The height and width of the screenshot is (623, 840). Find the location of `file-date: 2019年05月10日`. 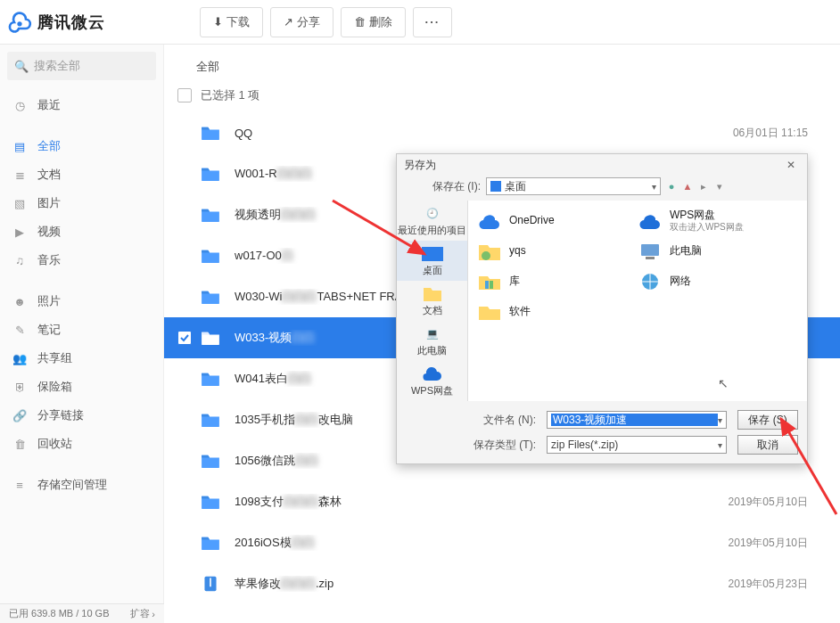

file-date: 2019年05月10日 is located at coordinates (769, 544).